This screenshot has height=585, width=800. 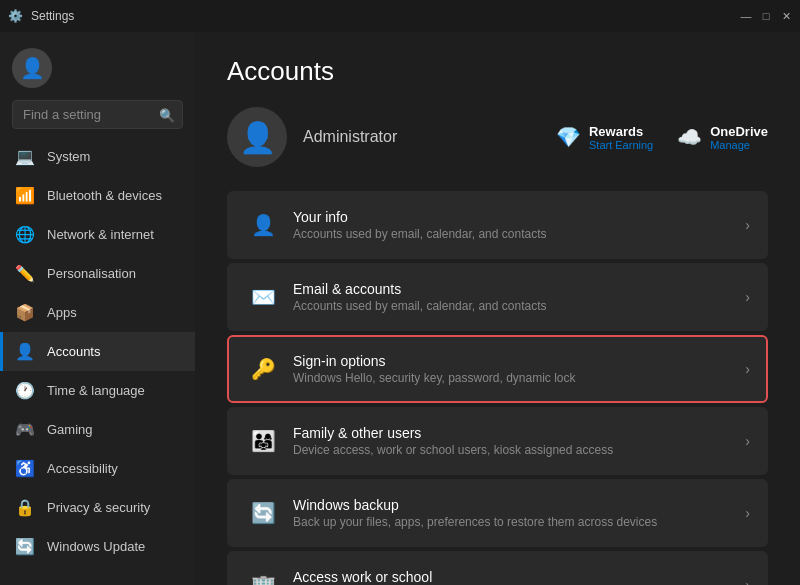 I want to click on rewards-text: Rewards Start Earning, so click(x=621, y=138).